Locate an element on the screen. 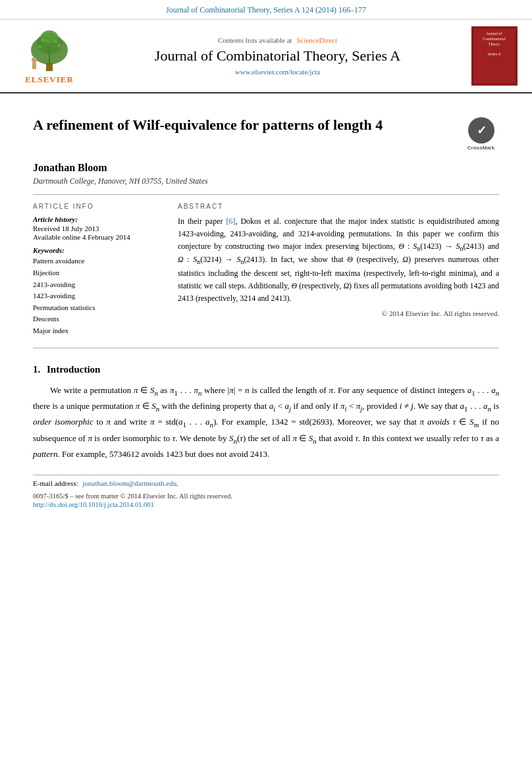  intro-paragraph-1: We write a permutation π ∈ Sn as π1 . . … is located at coordinates (266, 423).